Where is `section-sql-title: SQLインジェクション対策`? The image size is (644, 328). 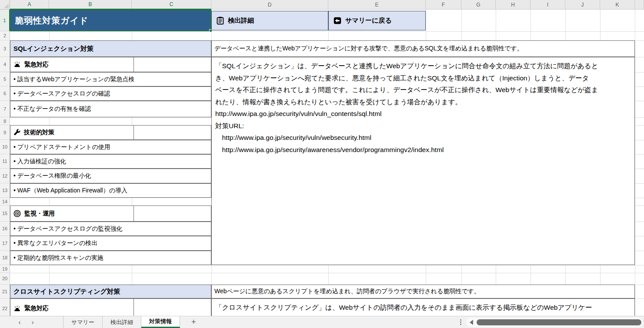 section-sql-title: SQLインジェクション対策 is located at coordinates (53, 49).